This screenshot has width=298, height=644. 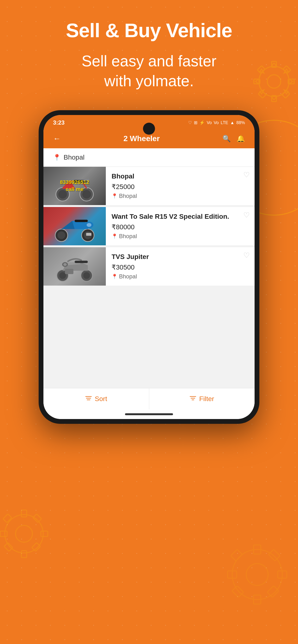 What do you see at coordinates (149, 129) in the screenshot?
I see `phone-notch` at bounding box center [149, 129].